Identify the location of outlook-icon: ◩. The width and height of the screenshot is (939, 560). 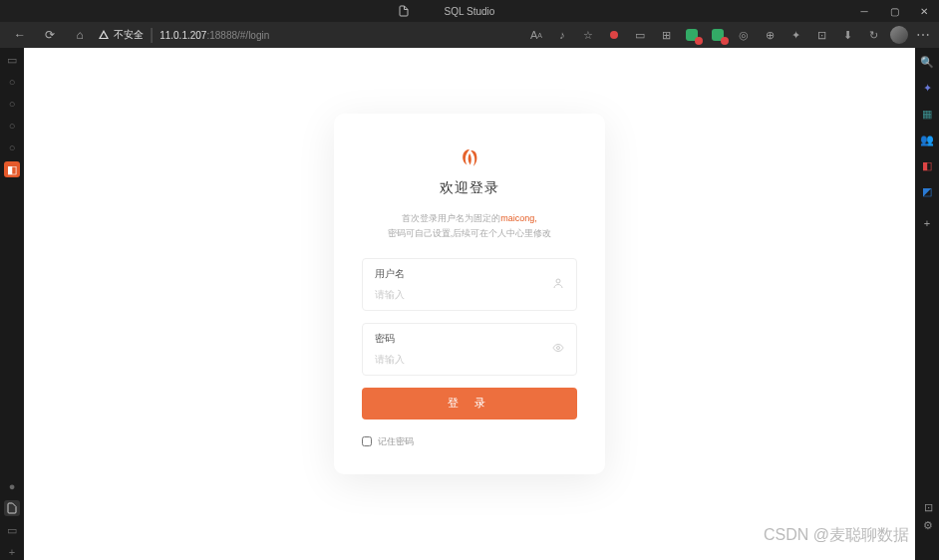
(927, 191).